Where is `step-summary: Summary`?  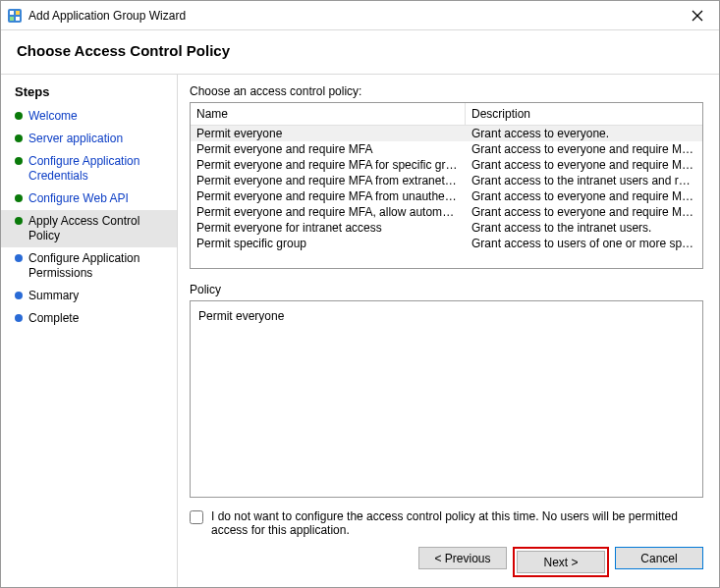
step-summary: Summary is located at coordinates (88, 296).